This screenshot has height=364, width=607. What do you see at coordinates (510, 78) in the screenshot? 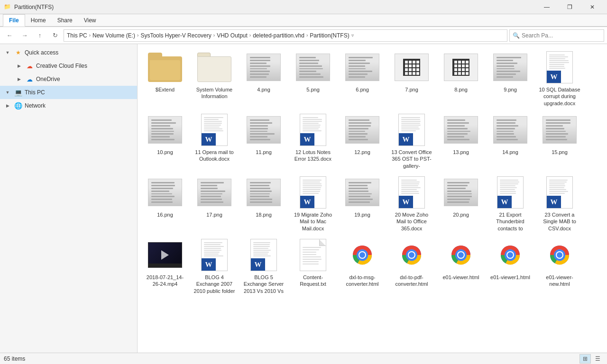
I see `file-item: 9.png` at bounding box center [510, 78].